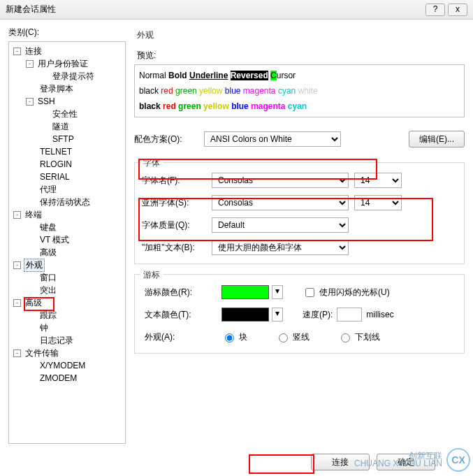  What do you see at coordinates (48, 278) in the screenshot?
I see `tree-window: 窗口` at bounding box center [48, 278].